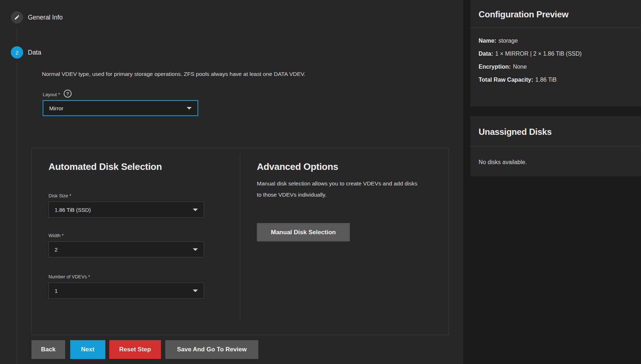 The width and height of the screenshot is (641, 364). I want to click on next-button: Next, so click(88, 350).